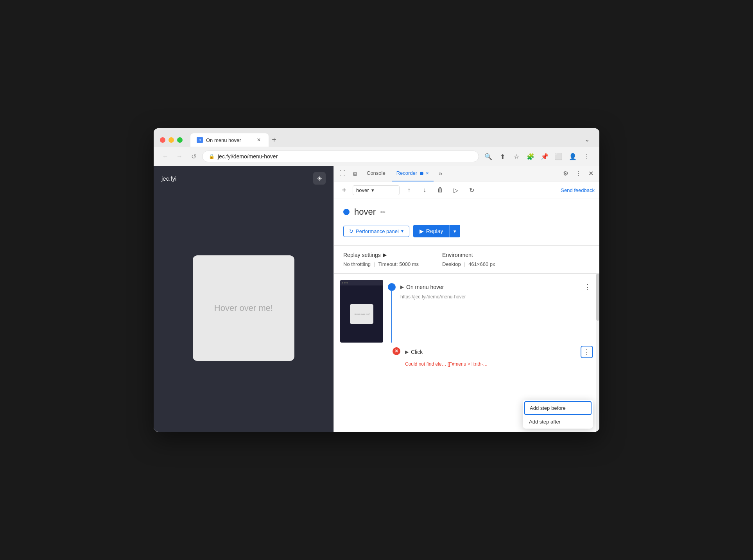  I want to click on settings-col-left: Replay settings ▶ No throttling | Timeou…, so click(381, 260).